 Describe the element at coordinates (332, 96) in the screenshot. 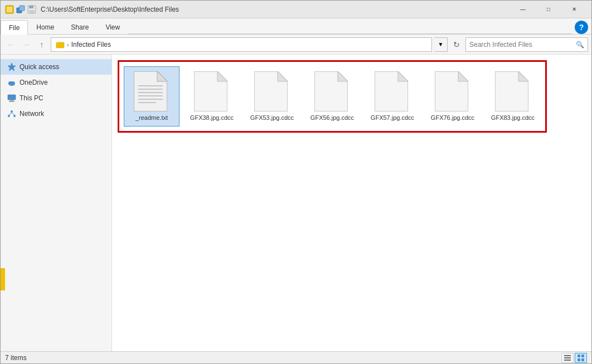

I see `file-item-gfx56: GFX56.jpg.cdcc` at that location.